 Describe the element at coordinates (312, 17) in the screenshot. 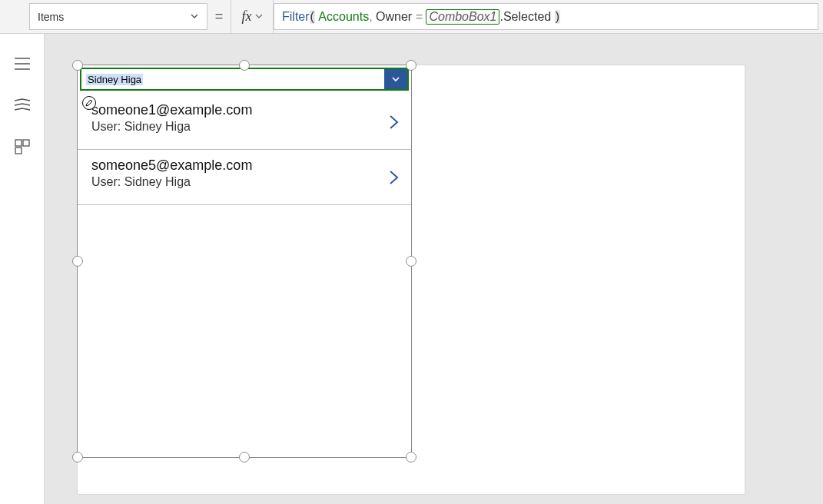

I see `formula-token-paren-open: (` at that location.